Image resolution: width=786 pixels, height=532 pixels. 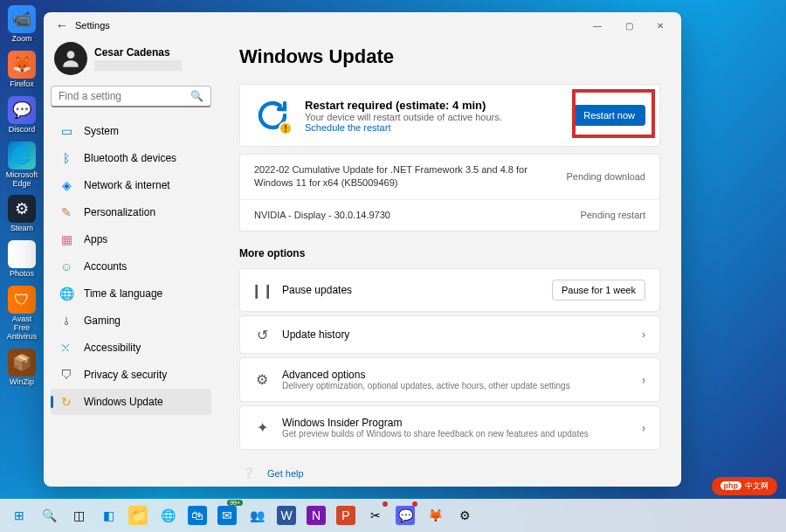 What do you see at coordinates (22, 368) in the screenshot?
I see `desktop-icon-winzip: 📦WinZip` at bounding box center [22, 368].